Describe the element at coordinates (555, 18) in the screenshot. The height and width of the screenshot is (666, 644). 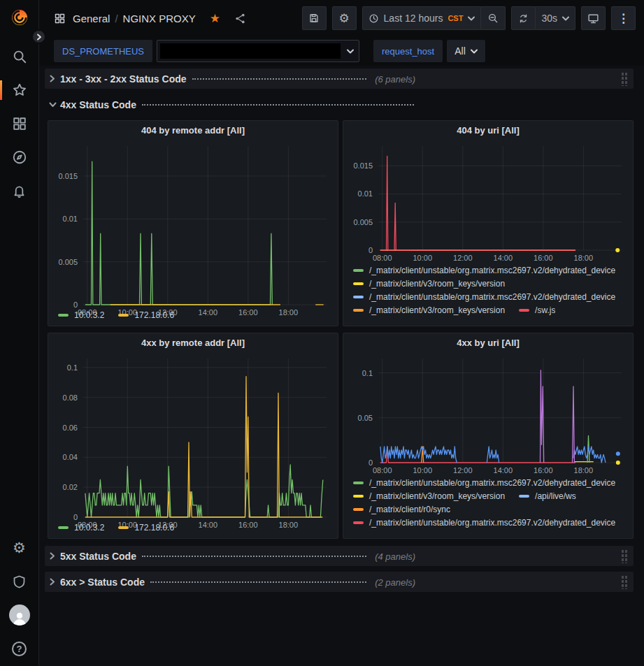
I see `refresh-interval-picker: 30s` at that location.